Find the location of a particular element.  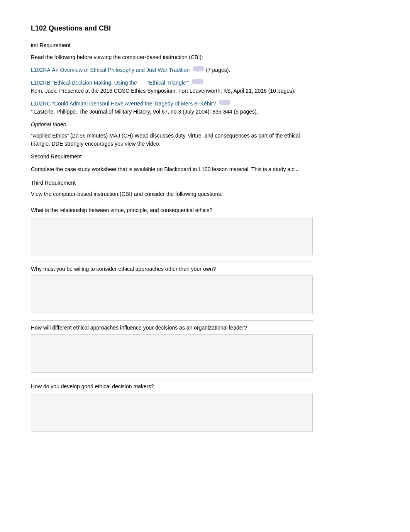

question-3-text: How will different ethical approaches in… is located at coordinates (172, 328).